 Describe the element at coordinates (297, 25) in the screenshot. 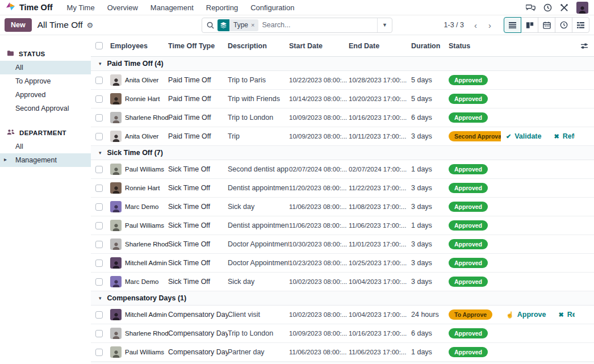

I see `search-bar: Type × ▼` at that location.